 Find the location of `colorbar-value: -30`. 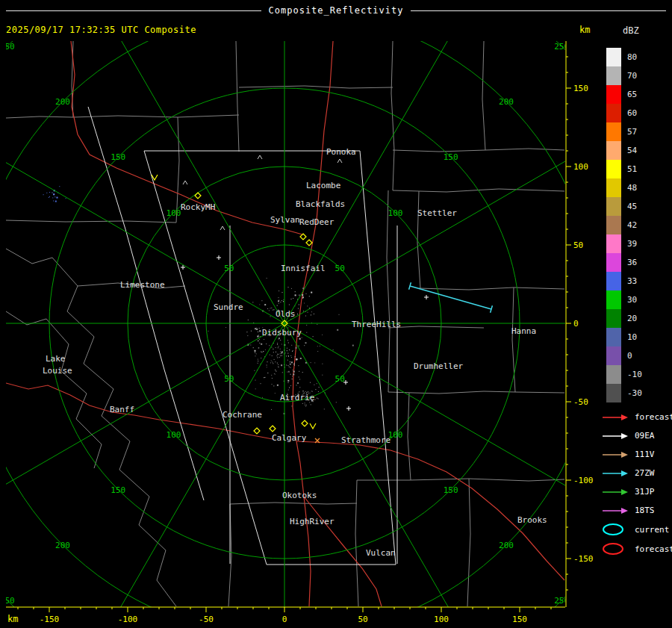

colorbar-value: -30 is located at coordinates (635, 393).